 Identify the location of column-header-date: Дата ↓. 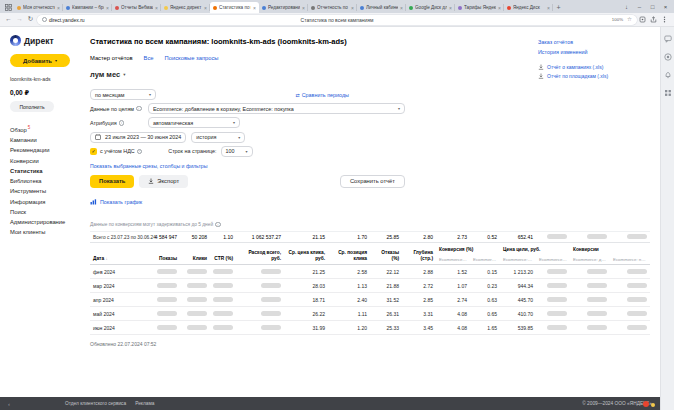
(115, 254).